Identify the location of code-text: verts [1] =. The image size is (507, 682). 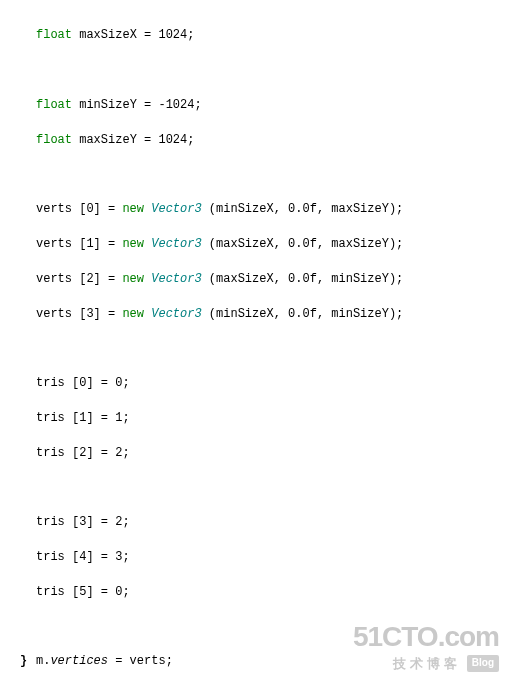
(79, 244).